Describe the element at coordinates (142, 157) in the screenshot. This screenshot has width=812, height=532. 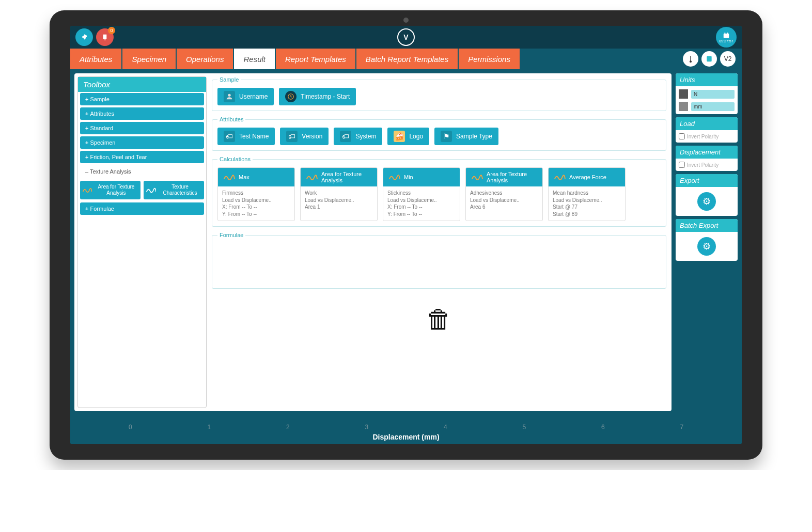
I see `toolbox-item-friction: Friction, Peel and Tear` at that location.